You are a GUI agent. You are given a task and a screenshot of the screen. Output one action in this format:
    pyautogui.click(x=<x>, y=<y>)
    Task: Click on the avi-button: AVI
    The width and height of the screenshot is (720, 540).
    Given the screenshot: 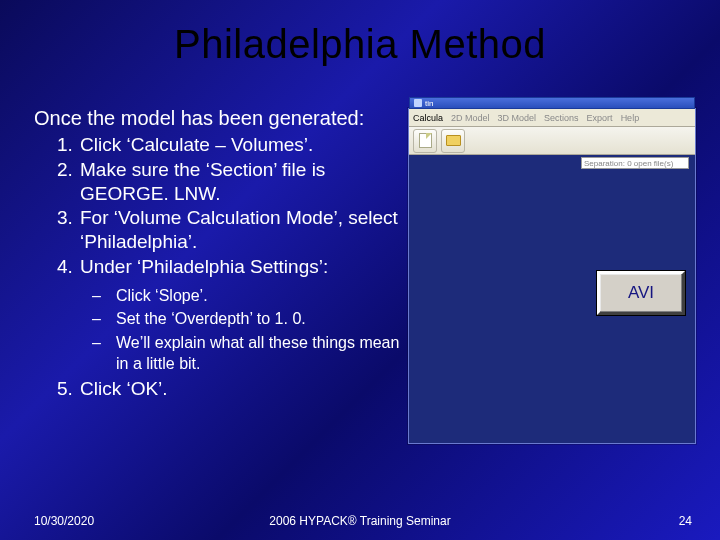 What is the action you would take?
    pyautogui.click(x=641, y=293)
    